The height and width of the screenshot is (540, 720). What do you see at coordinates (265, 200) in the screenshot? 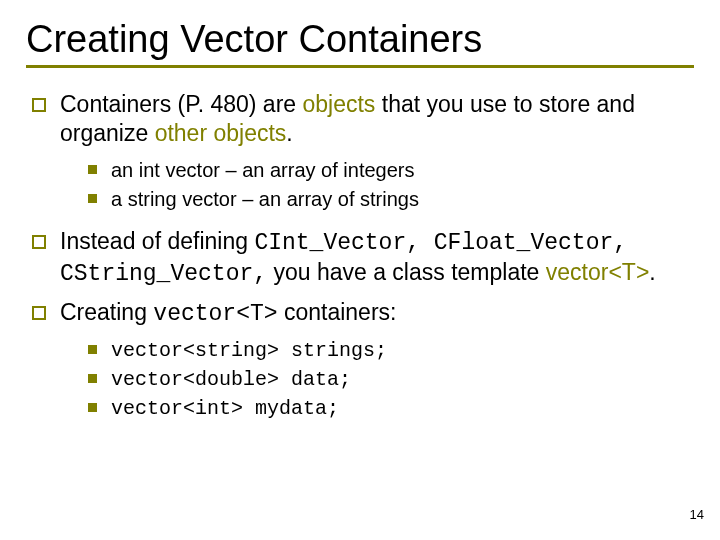
I see `sub-bullet-text: a string vector – an array of strings` at bounding box center [265, 200].